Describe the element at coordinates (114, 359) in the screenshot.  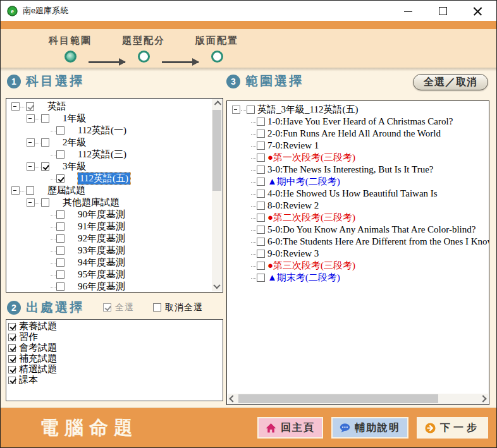
I see `list-item: 補充試題` at that location.